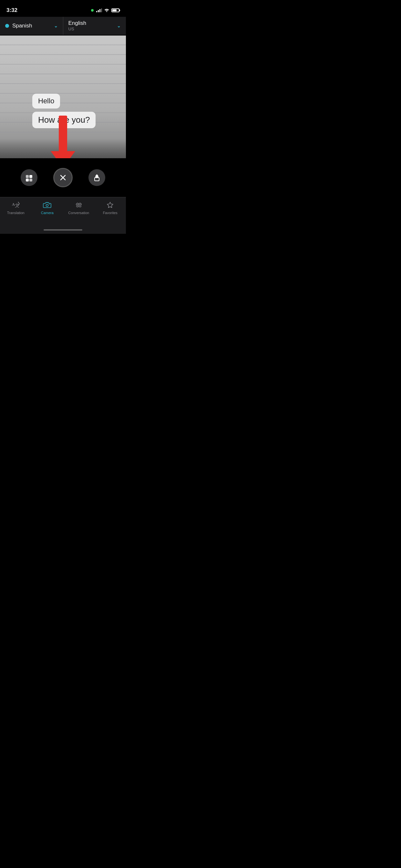 The image size is (401, 868). Describe the element at coordinates (47, 206) in the screenshot. I see `camera-icon` at that location.